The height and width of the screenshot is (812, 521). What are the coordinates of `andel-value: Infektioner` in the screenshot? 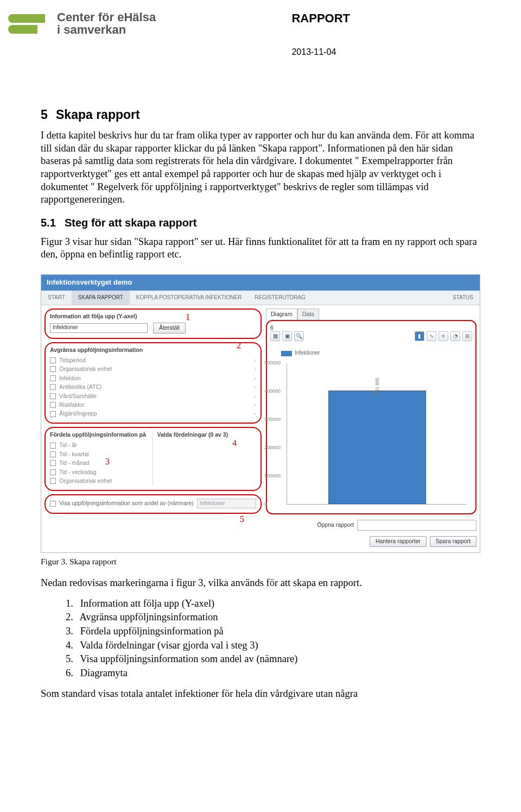 It's located at (213, 504).